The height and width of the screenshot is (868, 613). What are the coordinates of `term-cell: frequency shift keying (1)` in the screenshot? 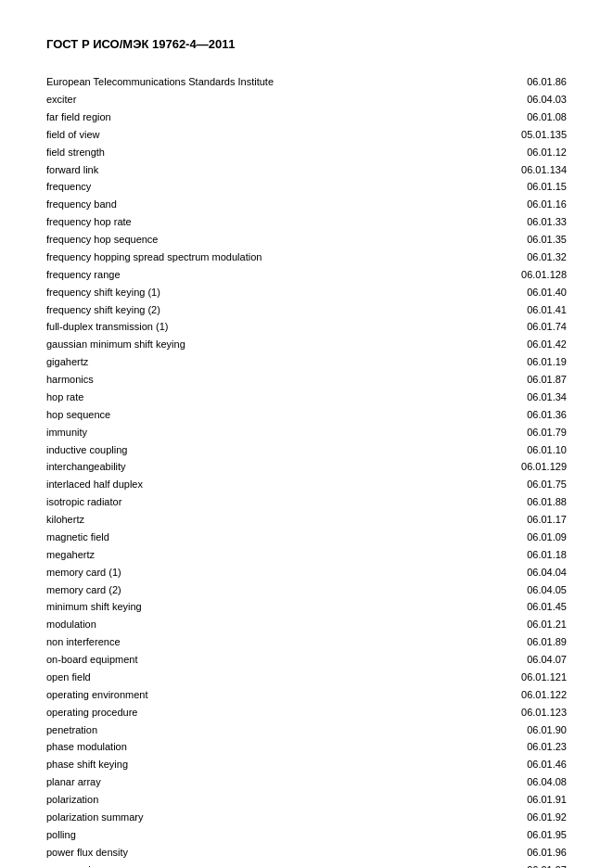 It's located at (241, 293).